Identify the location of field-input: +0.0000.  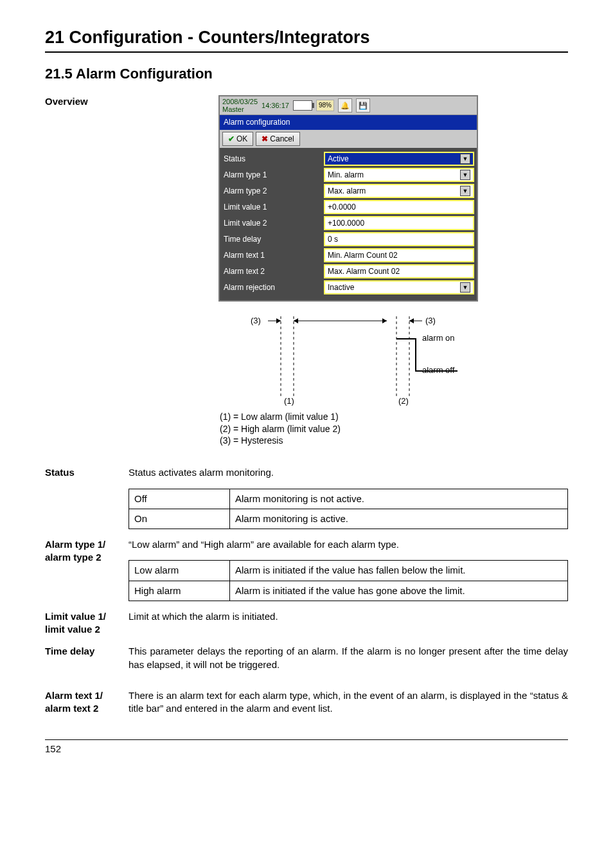
(399, 207).